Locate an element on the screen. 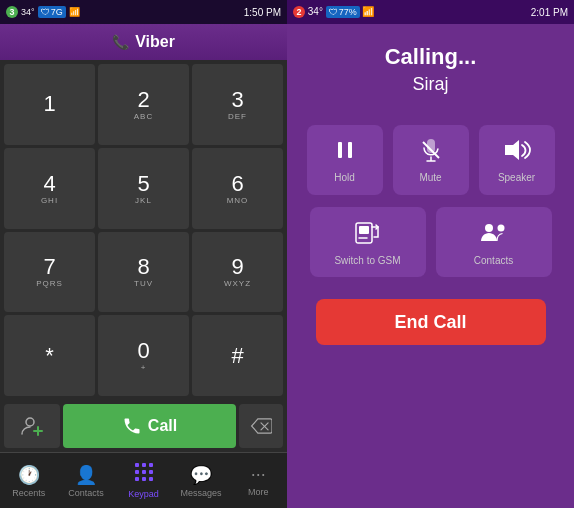  dial-key-4: 4 GHI is located at coordinates (50, 188).